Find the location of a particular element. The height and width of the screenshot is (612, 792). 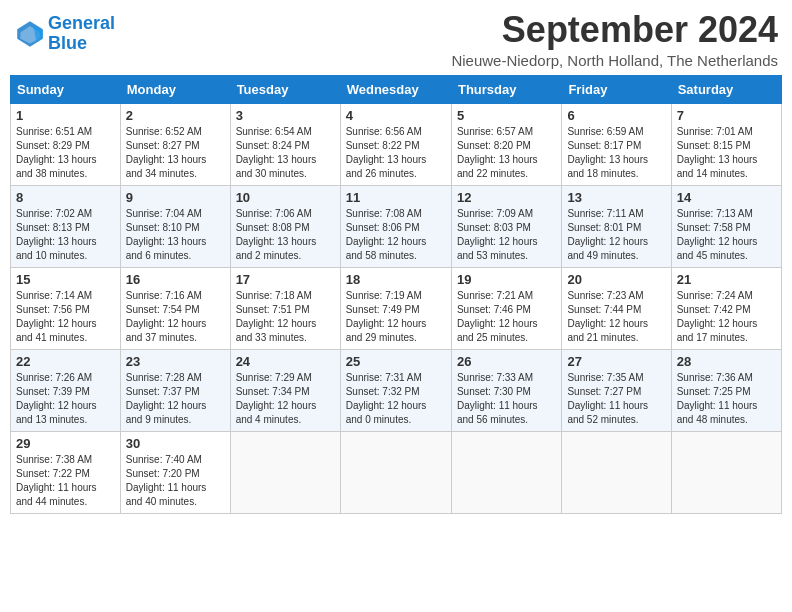

day-number: 18 is located at coordinates (396, 280).